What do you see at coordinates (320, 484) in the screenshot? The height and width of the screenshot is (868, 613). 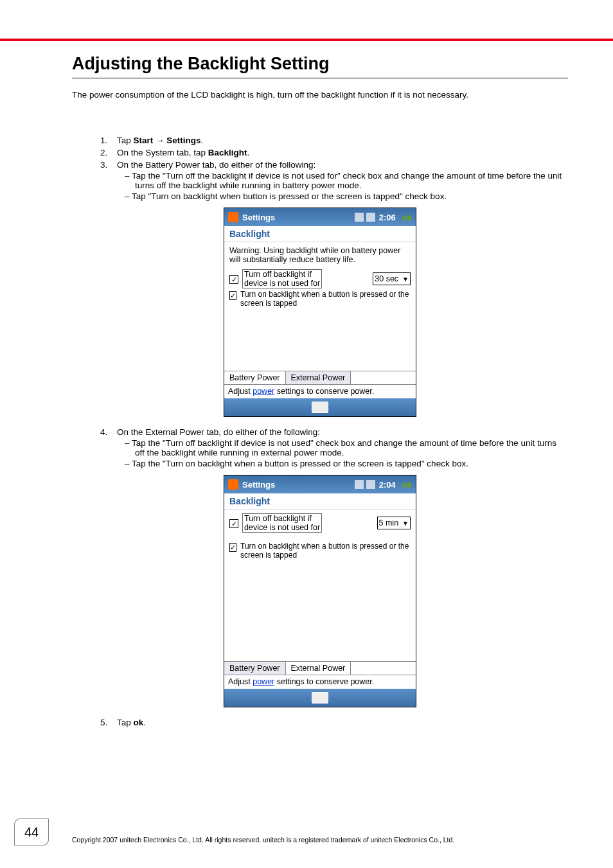 I see `wm-titlebar: Settings 2:04 ok` at bounding box center [320, 484].